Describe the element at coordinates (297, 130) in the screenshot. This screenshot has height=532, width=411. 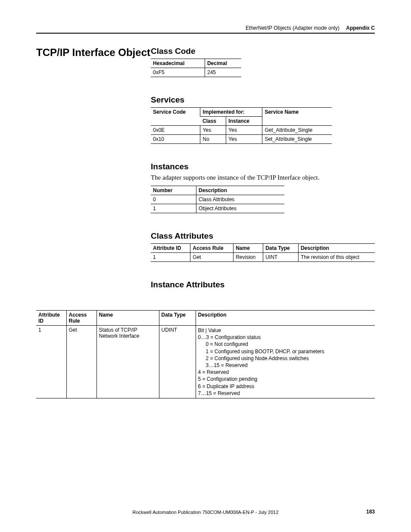
I see `cell: Get_Attribute_Single` at that location.